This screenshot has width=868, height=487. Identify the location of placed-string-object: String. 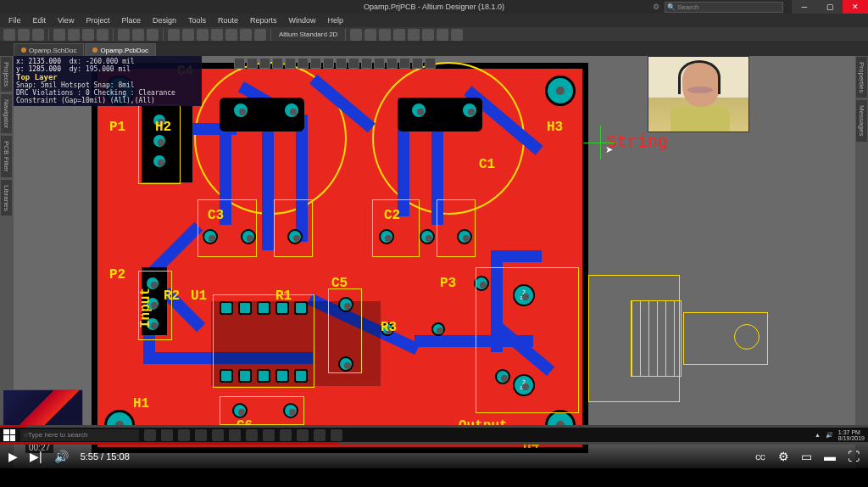
(637, 143).